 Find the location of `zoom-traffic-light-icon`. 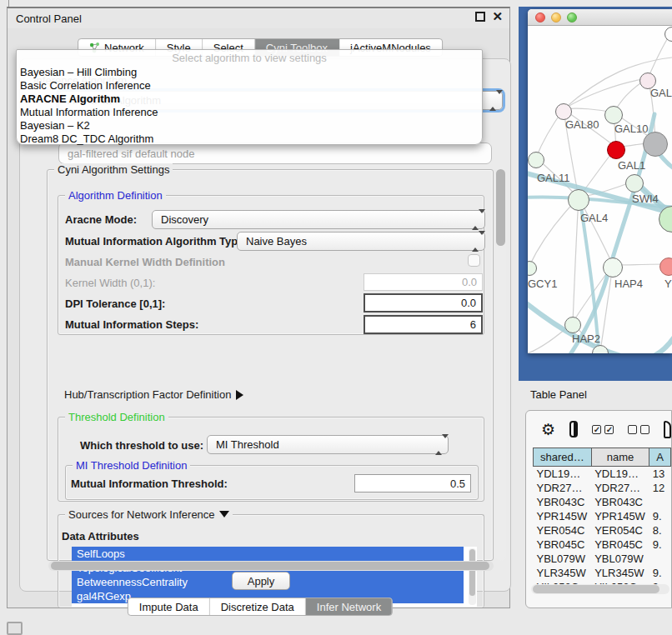

zoom-traffic-light-icon is located at coordinates (572, 18).